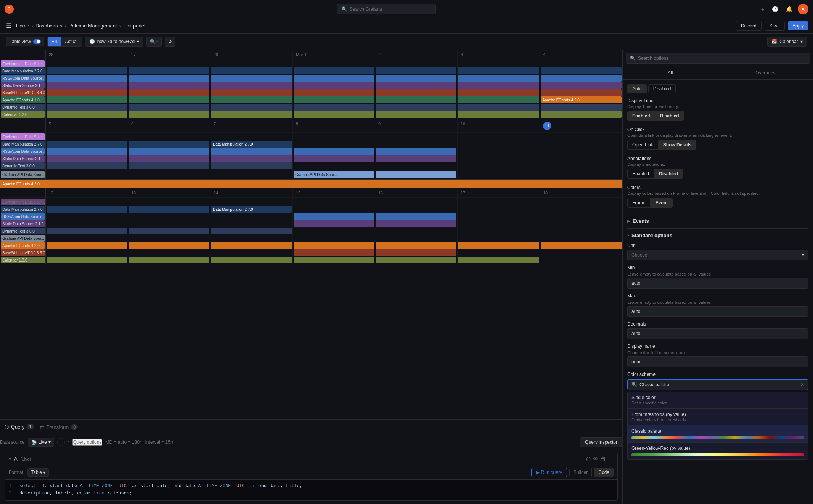 The width and height of the screenshot is (813, 504). Describe the element at coordinates (718, 417) in the screenshot. I see `color-thresholds: From thresholds (by value) Derive colors…` at that location.